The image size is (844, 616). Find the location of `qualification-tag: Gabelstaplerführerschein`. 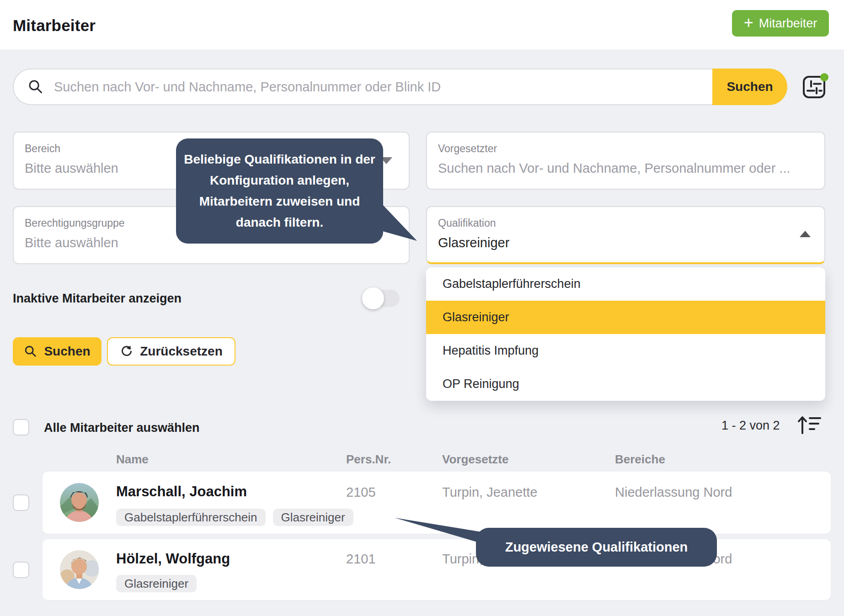

qualification-tag: Gabelstaplerführerschein is located at coordinates (191, 517).